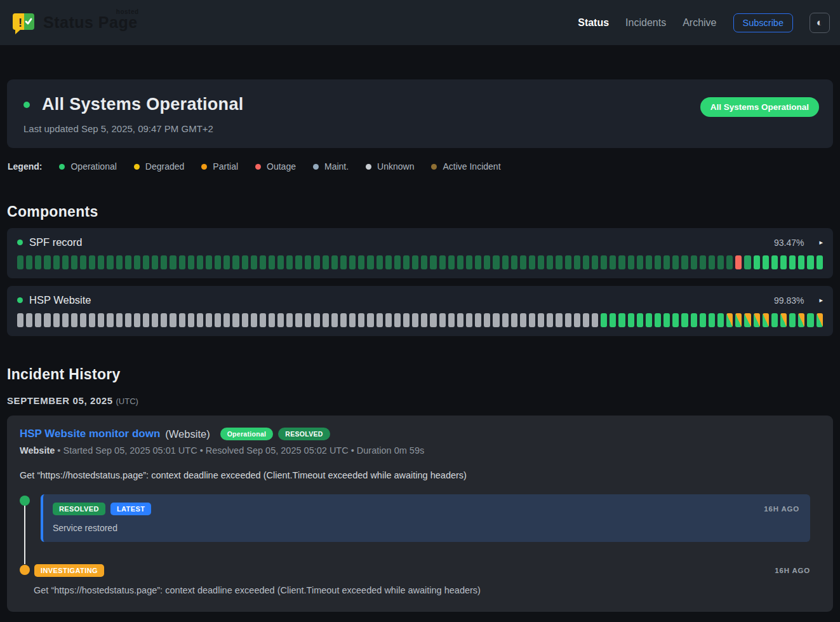 The image size is (840, 622). I want to click on brand-name: Status Page hosted, so click(90, 23).